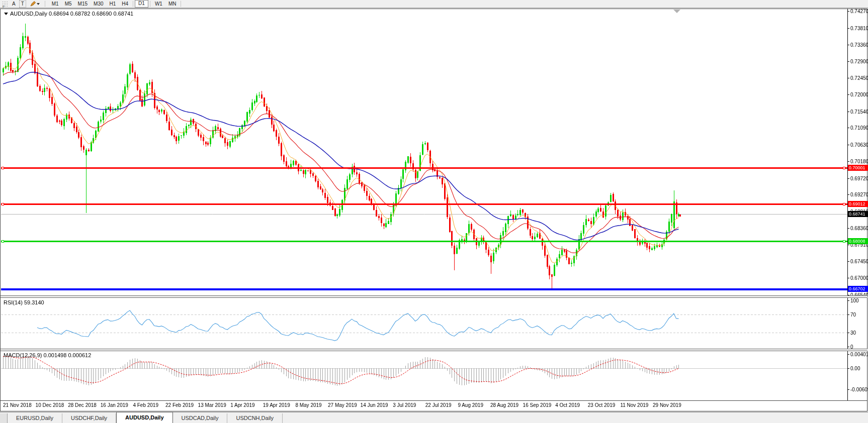 The width and height of the screenshot is (868, 423). I want to click on date-tick-label: 16 Jan 2019, so click(115, 405).